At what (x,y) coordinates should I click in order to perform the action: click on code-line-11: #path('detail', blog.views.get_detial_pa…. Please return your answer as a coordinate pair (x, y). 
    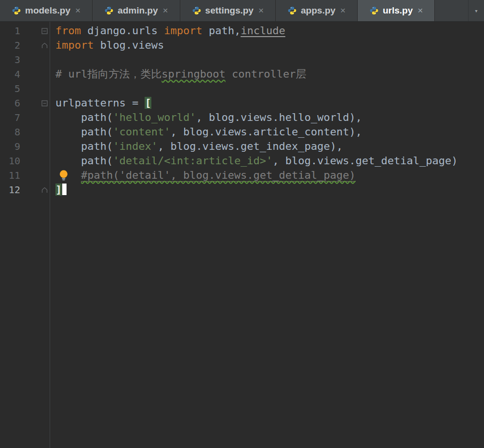
    Looking at the image, I should click on (267, 175).